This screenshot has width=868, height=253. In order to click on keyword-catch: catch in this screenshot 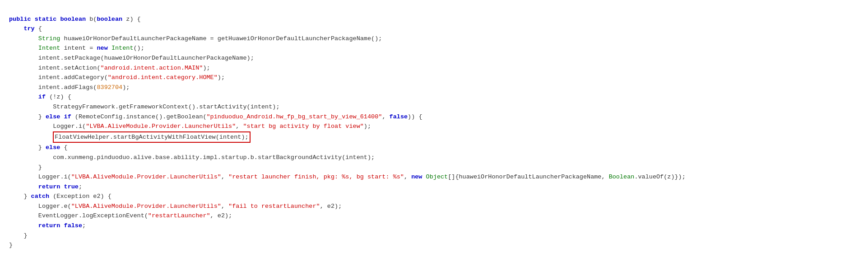, I will do `click(41, 196)`.